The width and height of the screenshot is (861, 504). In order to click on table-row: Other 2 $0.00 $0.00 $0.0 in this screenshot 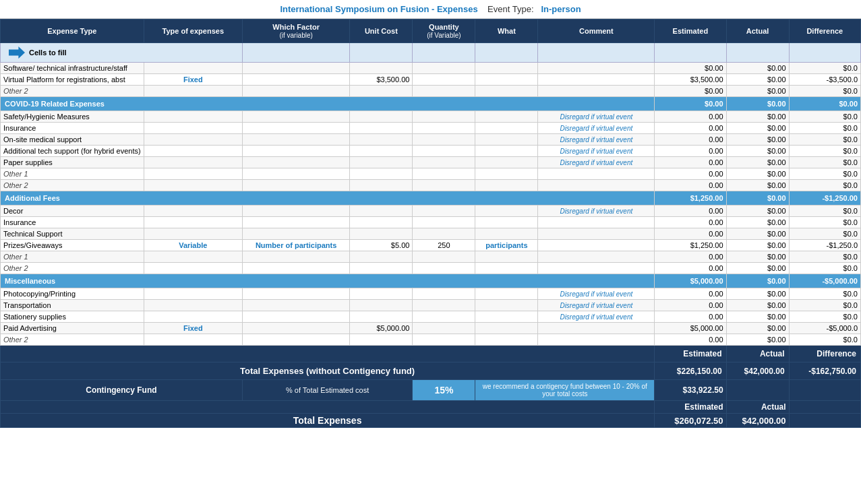, I will do `click(431, 92)`.